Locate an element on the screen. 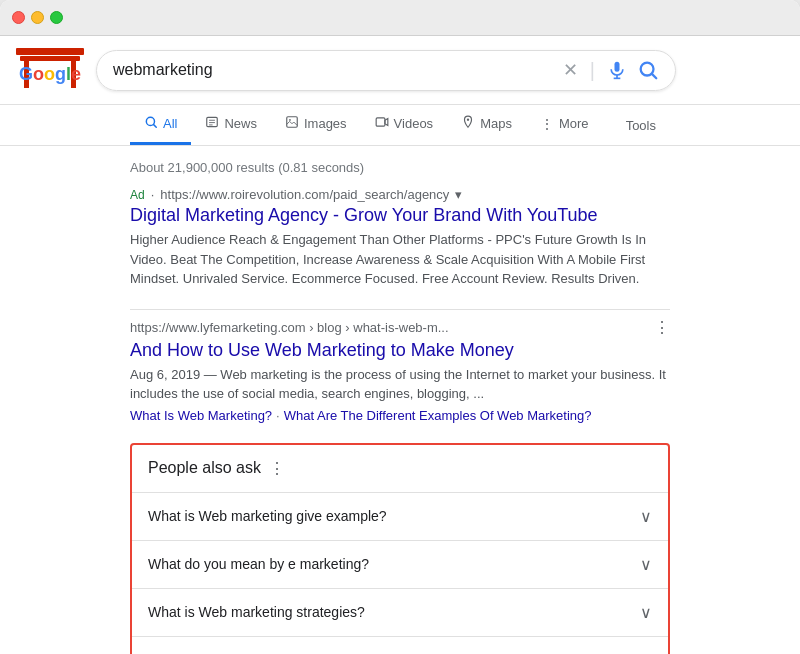 The height and width of the screenshot is (654, 800). mic-icon is located at coordinates (617, 70).